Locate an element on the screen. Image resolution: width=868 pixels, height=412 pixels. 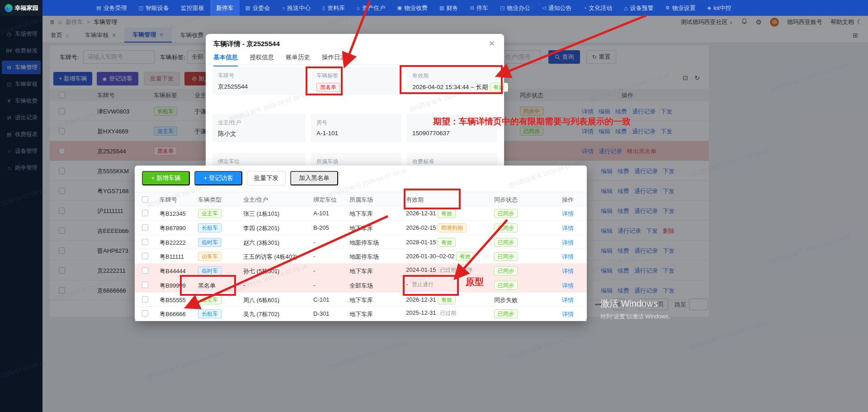
app-logo: 幸福家园 is located at coordinates (21, 8).